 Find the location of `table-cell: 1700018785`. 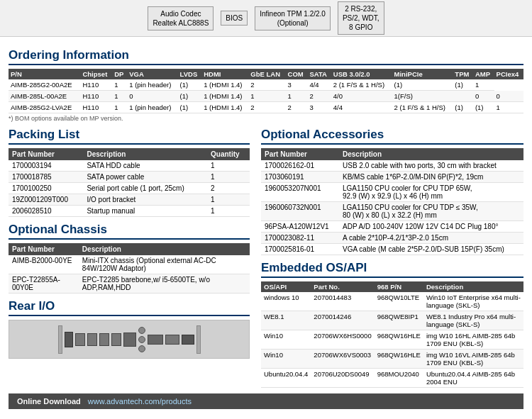

table-cell: 1700018785 is located at coordinates (45, 177).